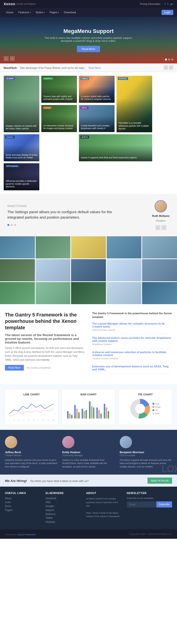 The image size is (177, 644). Describe the element at coordinates (168, 4) in the screenshot. I see `twitter-icon: t` at that location.